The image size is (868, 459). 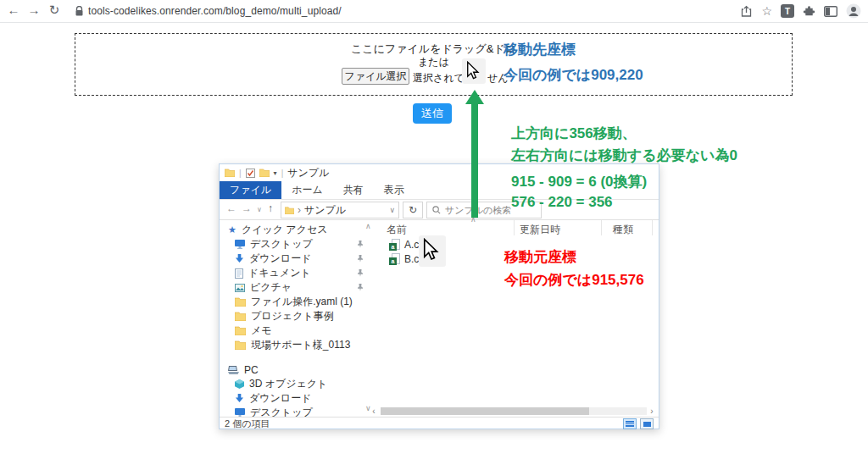 What do you see at coordinates (294, 369) in the screenshot?
I see `tree-item-pc: PC` at bounding box center [294, 369].